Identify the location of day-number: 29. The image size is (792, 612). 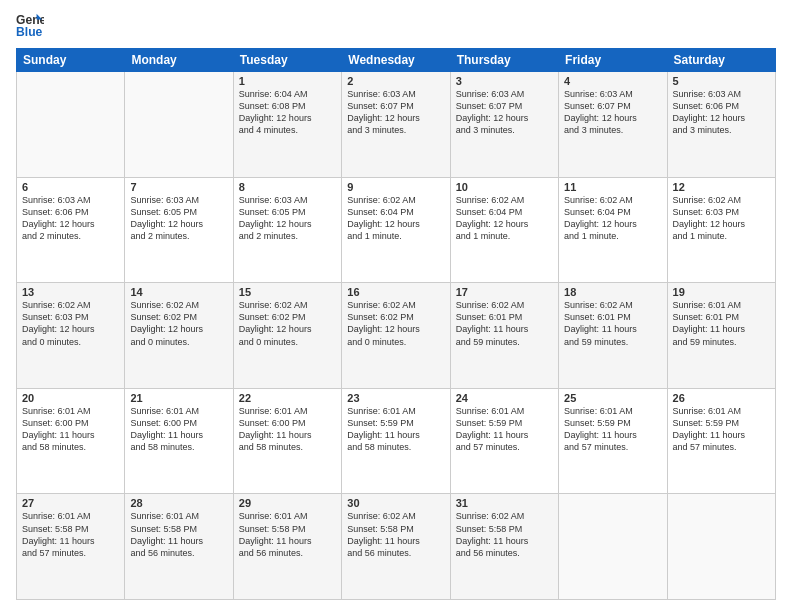
(288, 503).